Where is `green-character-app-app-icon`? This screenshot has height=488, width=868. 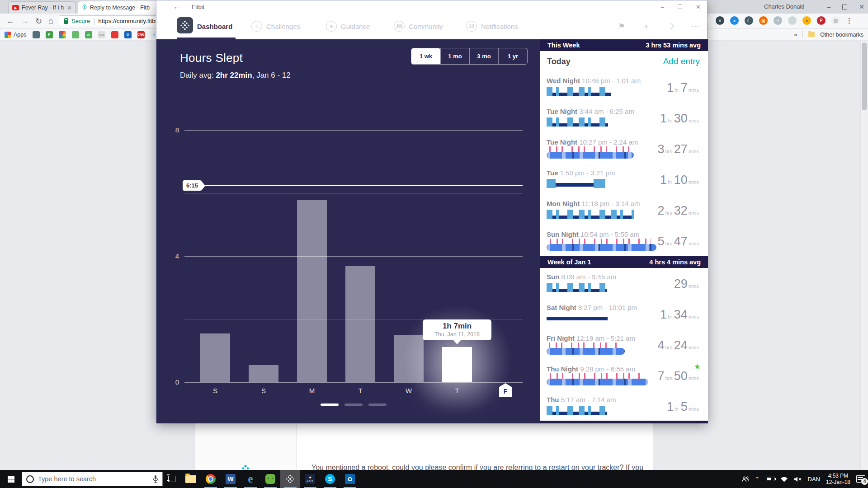
green-character-app-app-icon is located at coordinates (270, 479).